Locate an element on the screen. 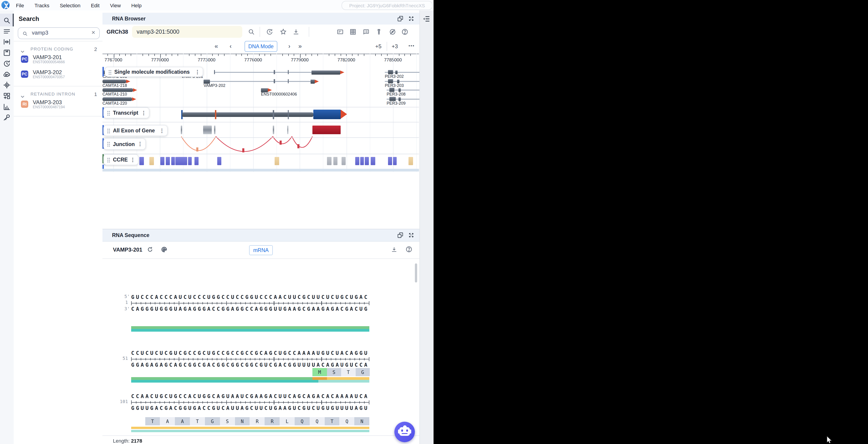 The width and height of the screenshot is (868, 444). robot-head is located at coordinates (404, 432).